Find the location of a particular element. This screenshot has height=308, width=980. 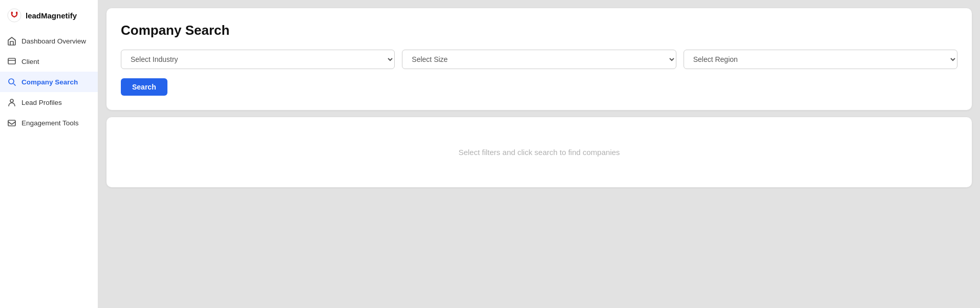

size-select: Select Size 1-10 11-50 51-200 201-500 50… is located at coordinates (539, 59).